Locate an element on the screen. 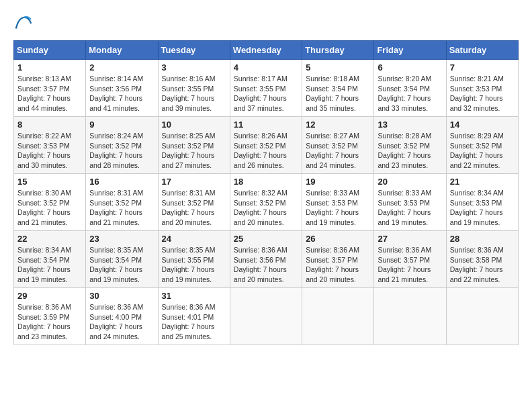 The image size is (532, 411). calendar-cell: 26Sunrise: 8:36 AMSunset: 3:57 PMDayligh… is located at coordinates (339, 259).